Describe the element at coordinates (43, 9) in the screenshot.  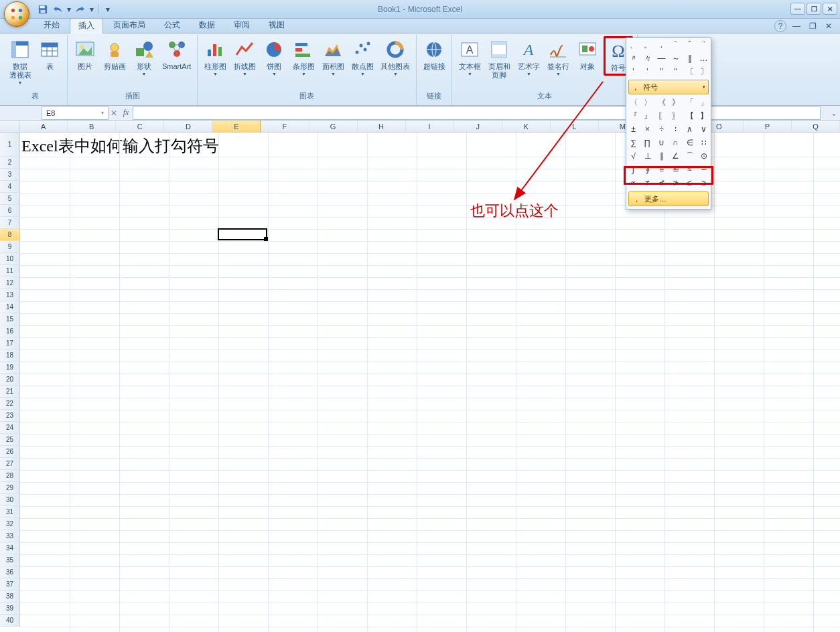
I see `qat-save-button` at that location.